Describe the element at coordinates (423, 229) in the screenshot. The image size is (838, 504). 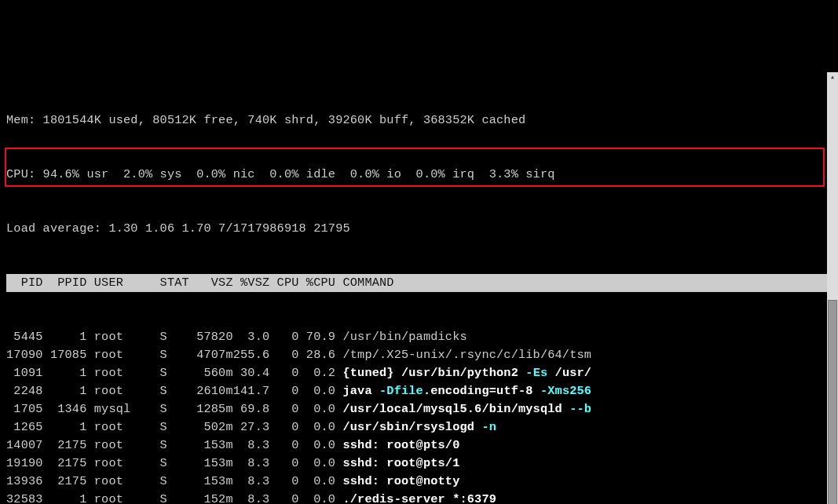
I see `load-line: Load average: 1.30 1.06 1.70 7/171798691…` at that location.